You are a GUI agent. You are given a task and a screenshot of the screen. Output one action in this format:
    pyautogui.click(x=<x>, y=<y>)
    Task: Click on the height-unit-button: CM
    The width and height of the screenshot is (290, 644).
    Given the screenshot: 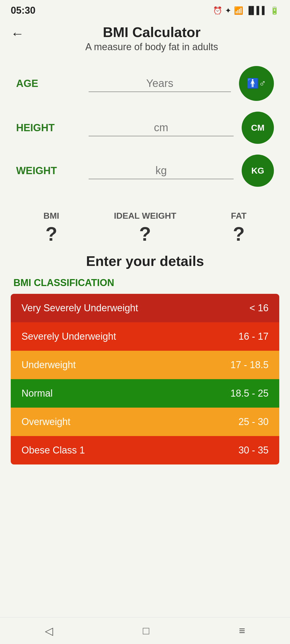 What is the action you would take?
    pyautogui.click(x=258, y=128)
    